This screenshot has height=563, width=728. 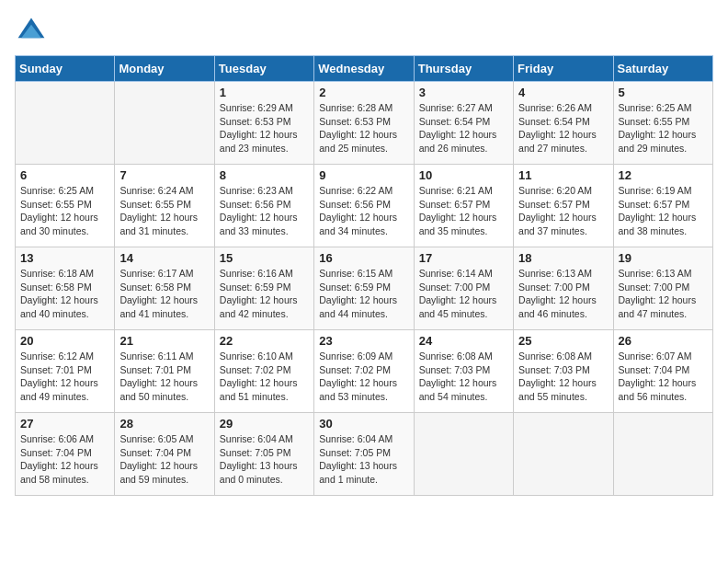 I want to click on day-number: 3, so click(x=463, y=92).